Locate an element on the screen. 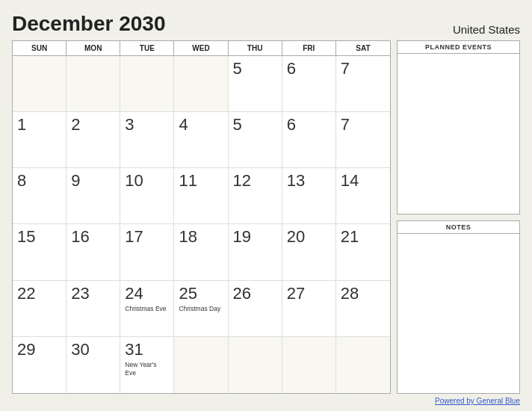 The image size is (532, 411). table-row: 17 is located at coordinates (147, 253).